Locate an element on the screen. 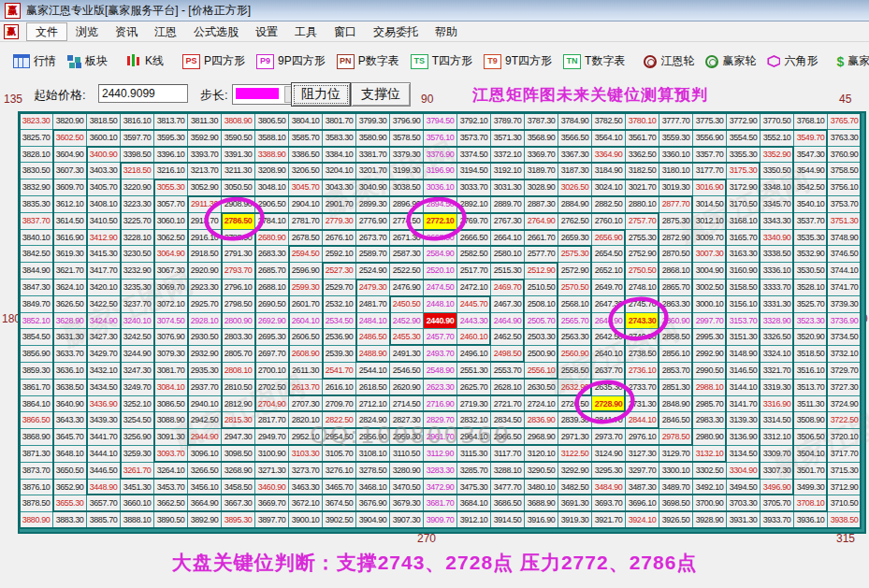 The width and height of the screenshot is (869, 588). price-cell: 3144.10 is located at coordinates (743, 387).